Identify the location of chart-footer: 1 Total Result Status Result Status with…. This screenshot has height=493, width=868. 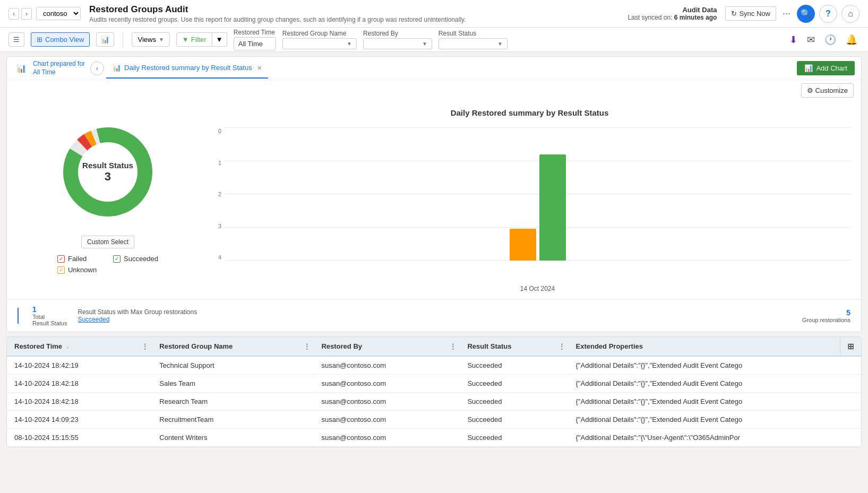
(434, 315).